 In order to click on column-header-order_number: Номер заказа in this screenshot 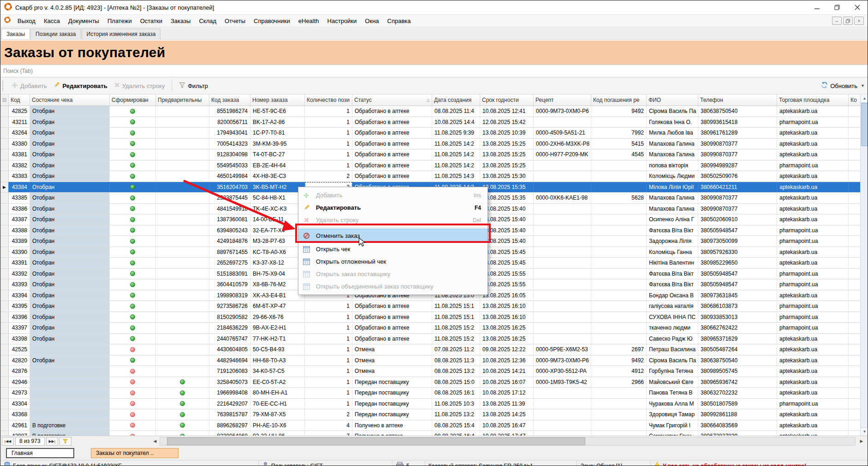, I will do `click(278, 100)`.